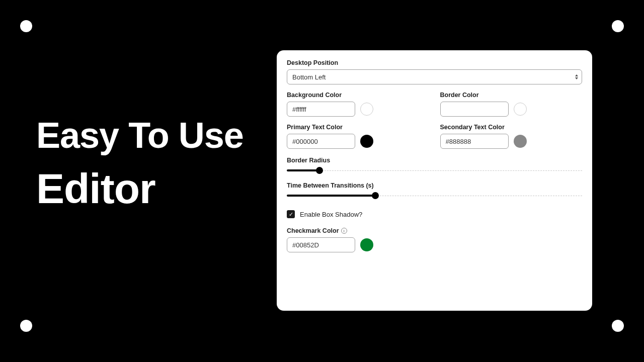 This screenshot has height=362, width=644. I want to click on secondary-text-color-field: Secondary Text Color, so click(511, 136).